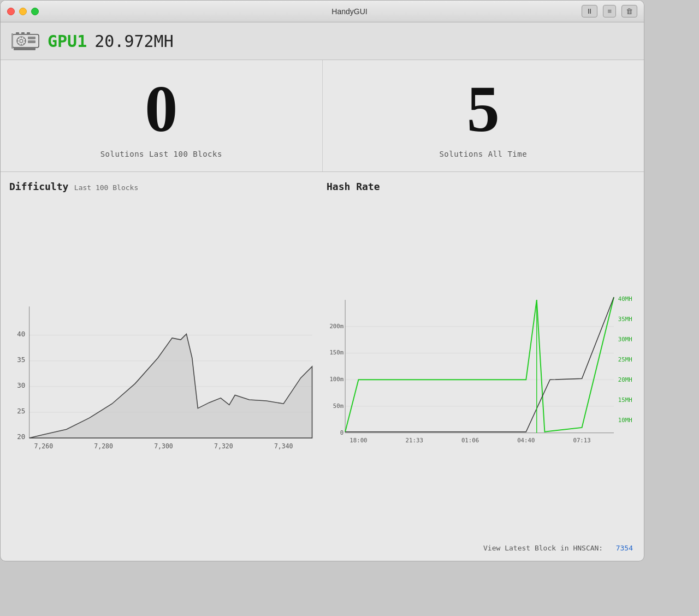 This screenshot has height=616, width=699. What do you see at coordinates (481, 187) in the screenshot?
I see `hashrate-chart-title: Hash Rate` at bounding box center [481, 187].